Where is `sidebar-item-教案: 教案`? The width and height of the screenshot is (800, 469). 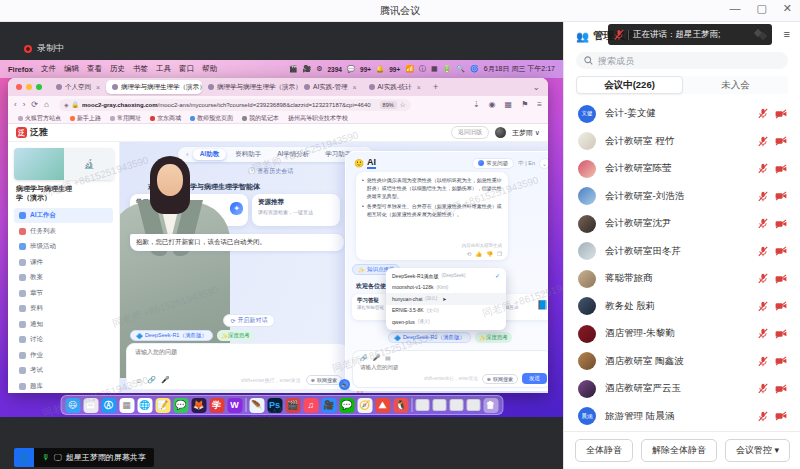
sidebar-item-教案: 教案 is located at coordinates (64, 278).